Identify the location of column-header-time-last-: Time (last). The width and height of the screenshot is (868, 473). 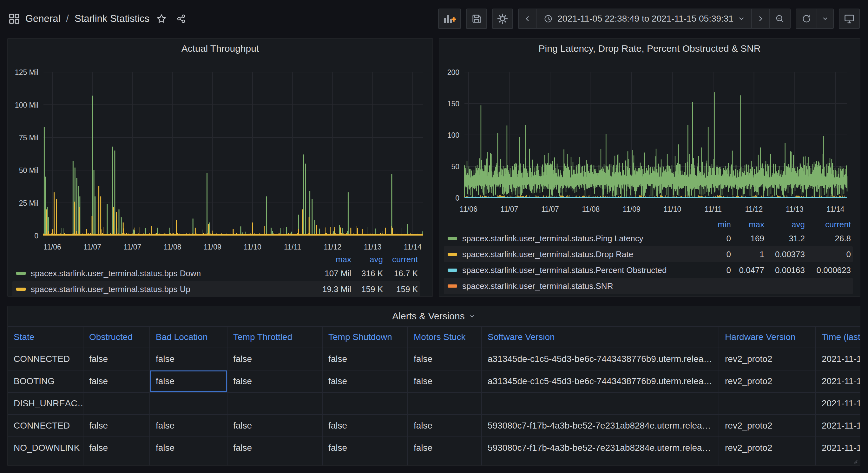
(838, 337).